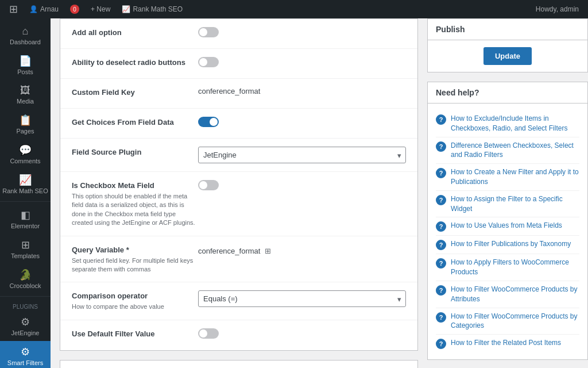 The height and width of the screenshot is (368, 588). I want to click on field-label-add-all-option: Add all option, so click(135, 32).